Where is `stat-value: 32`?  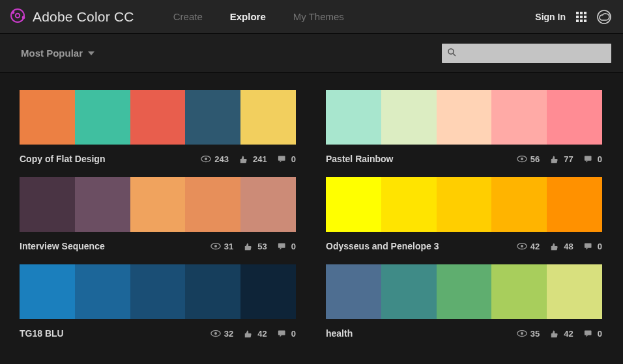 stat-value: 32 is located at coordinates (229, 333).